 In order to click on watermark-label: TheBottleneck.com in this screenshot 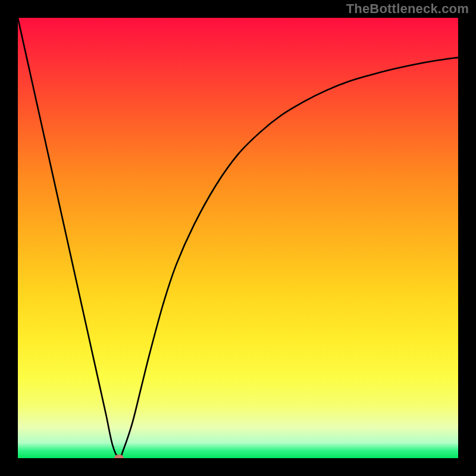, I will do `click(408, 9)`.